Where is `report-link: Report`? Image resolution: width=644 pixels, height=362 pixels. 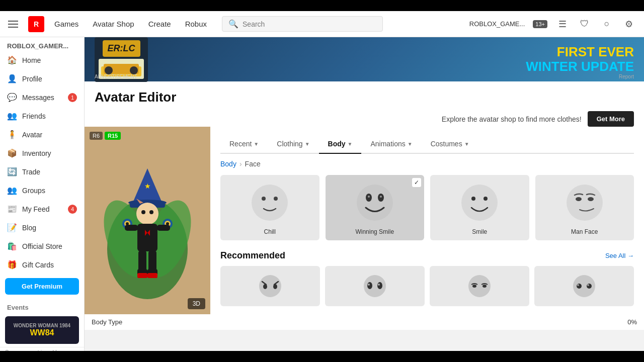
report-link: Report is located at coordinates (626, 76).